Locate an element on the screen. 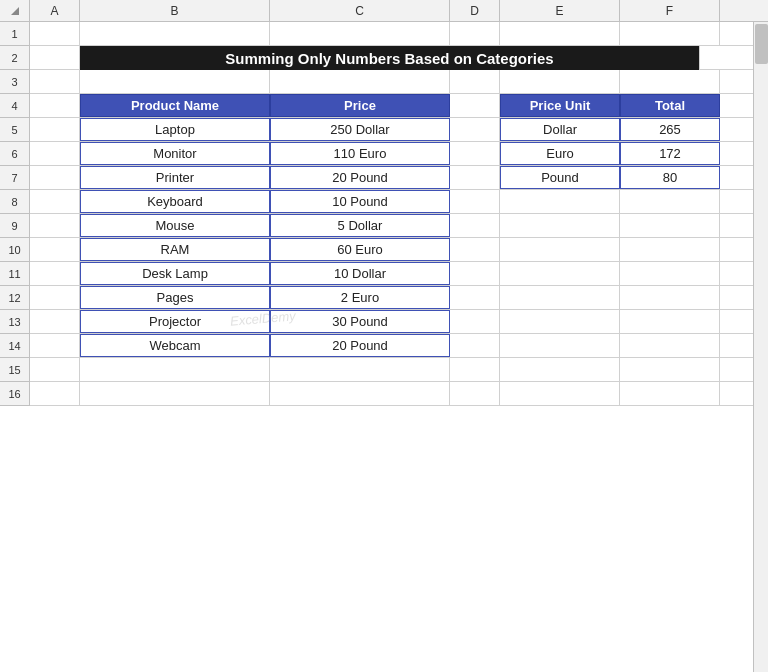 The height and width of the screenshot is (672, 768). cell-a12 is located at coordinates (55, 298).